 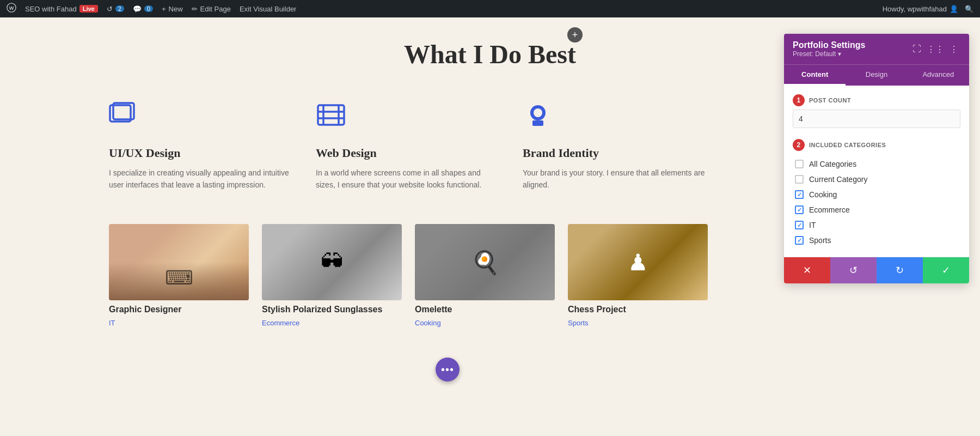 I want to click on cancel-button: ✕, so click(x=807, y=270).